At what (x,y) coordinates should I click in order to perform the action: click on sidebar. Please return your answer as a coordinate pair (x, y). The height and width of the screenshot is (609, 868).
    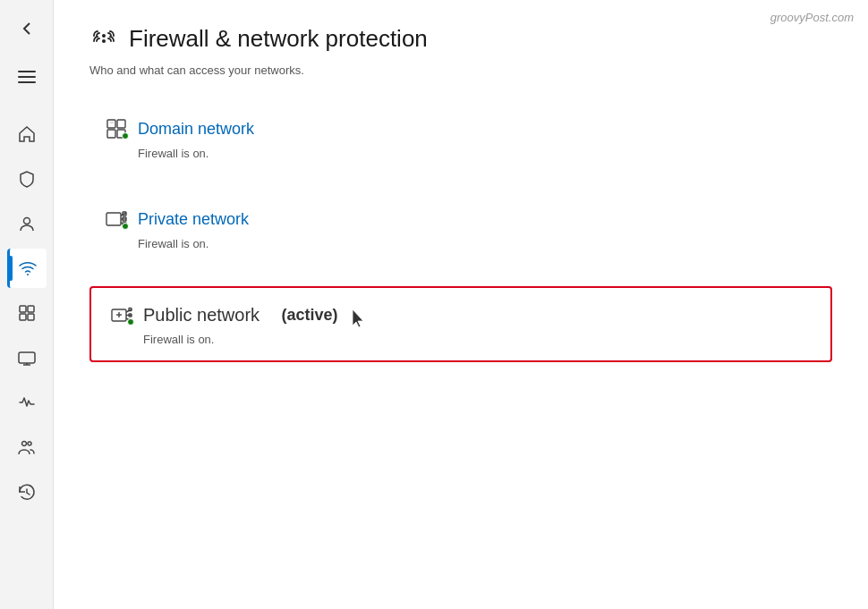
    Looking at the image, I should click on (27, 304).